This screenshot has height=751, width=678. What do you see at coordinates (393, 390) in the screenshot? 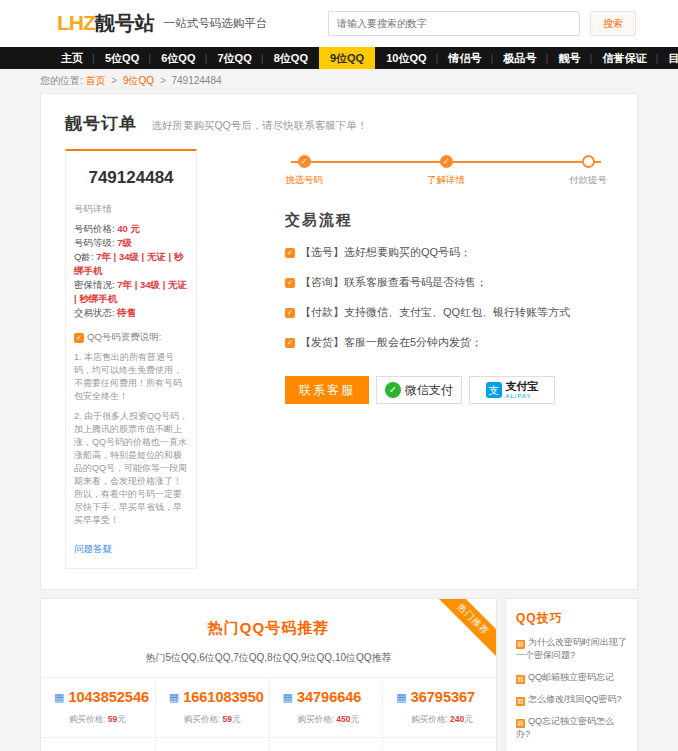
I see `wechat-icon: ✓` at bounding box center [393, 390].